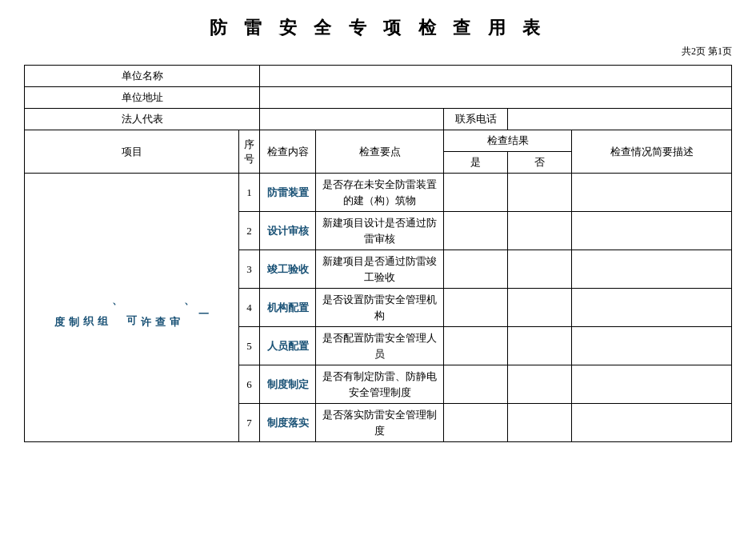 Image resolution: width=756 pixels, height=535 pixels. What do you see at coordinates (378, 120) in the screenshot?
I see `legal-rep-row: 法人代表 联系电话` at bounding box center [378, 120].